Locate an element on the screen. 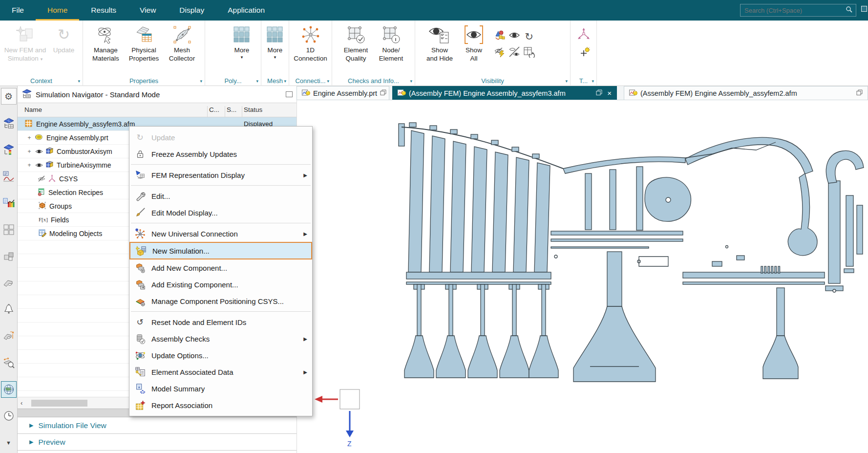 The height and width of the screenshot is (453, 868). column-header-c: C... is located at coordinates (214, 109).